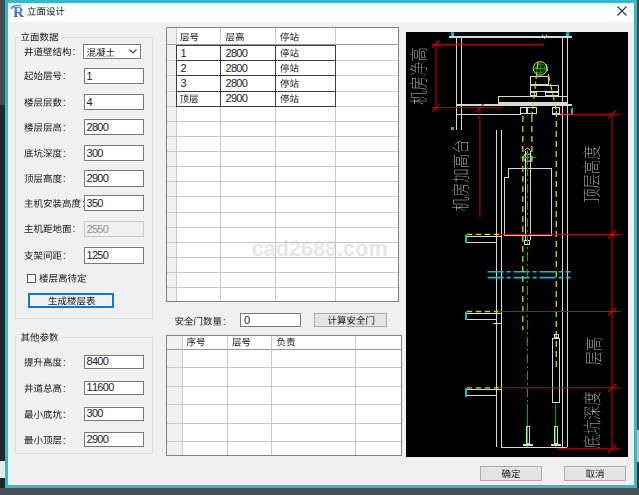 This screenshot has height=495, width=639. Describe the element at coordinates (90, 102) in the screenshot. I see `svg-text: 4` at that location.